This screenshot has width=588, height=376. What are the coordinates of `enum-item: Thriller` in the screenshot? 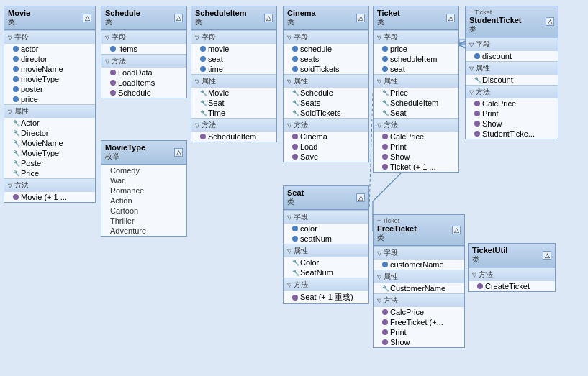 It's located at (144, 221).